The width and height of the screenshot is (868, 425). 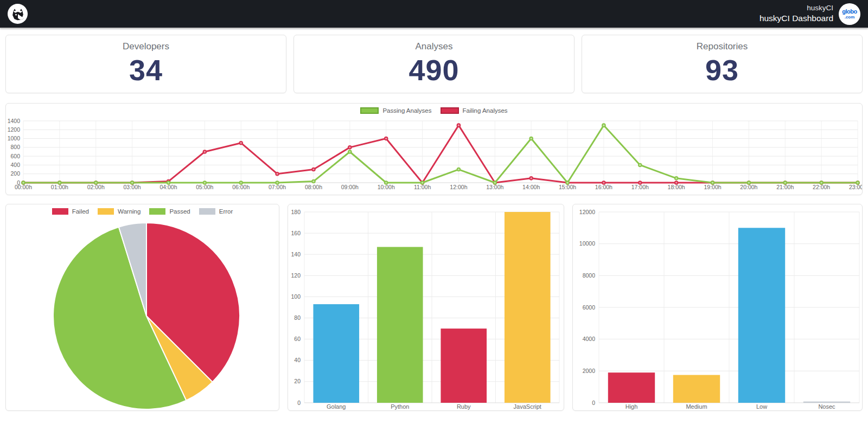 What do you see at coordinates (441, 152) in the screenshot?
I see `grid-lines` at bounding box center [441, 152].